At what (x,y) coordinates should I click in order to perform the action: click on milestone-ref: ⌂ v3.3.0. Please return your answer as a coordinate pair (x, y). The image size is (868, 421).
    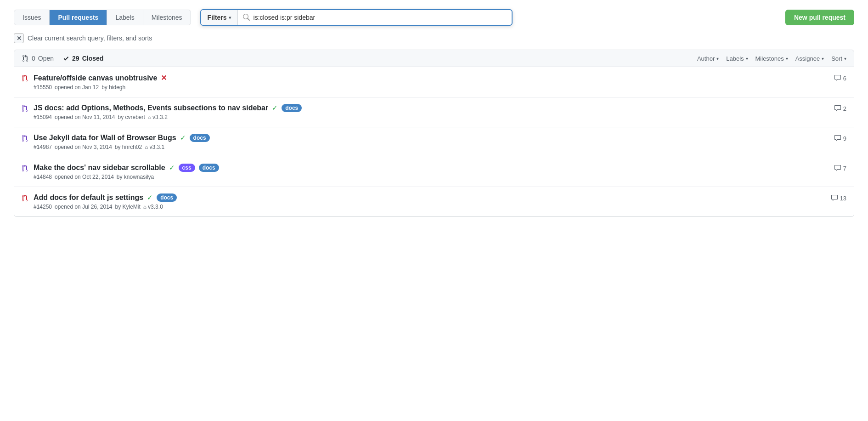
    Looking at the image, I should click on (153, 207).